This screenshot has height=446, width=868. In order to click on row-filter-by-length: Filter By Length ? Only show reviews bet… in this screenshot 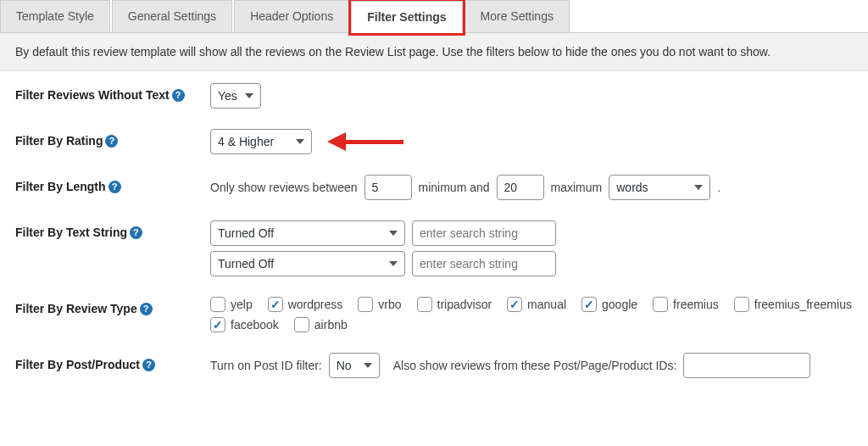, I will do `click(434, 186)`.